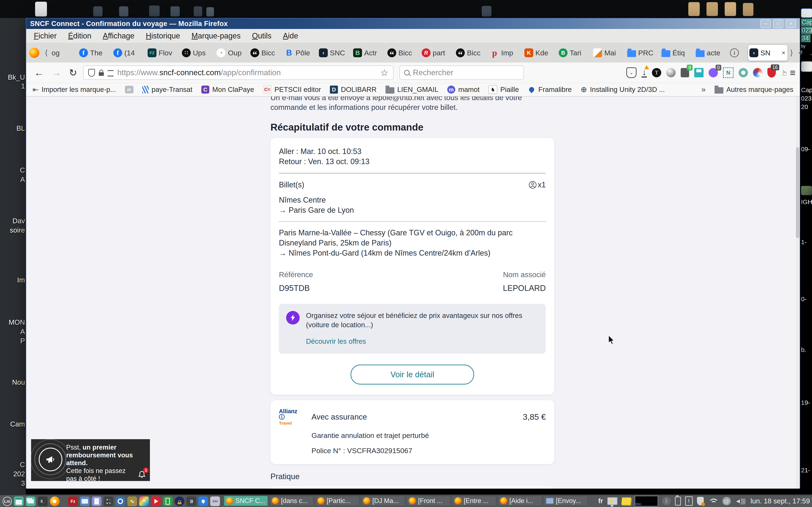  I want to click on desktop-label: Dav, so click(12, 221).